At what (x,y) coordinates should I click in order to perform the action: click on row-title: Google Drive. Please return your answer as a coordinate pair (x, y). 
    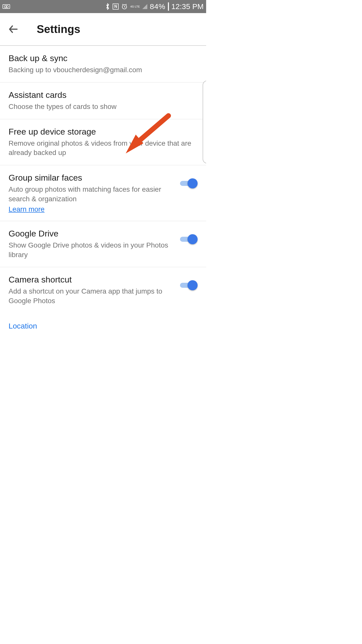
    Looking at the image, I should click on (91, 233).